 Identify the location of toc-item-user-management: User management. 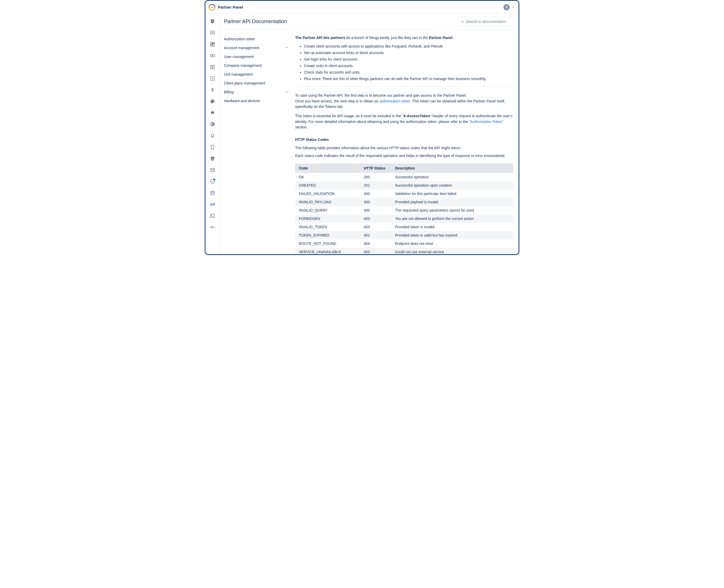
(256, 57).